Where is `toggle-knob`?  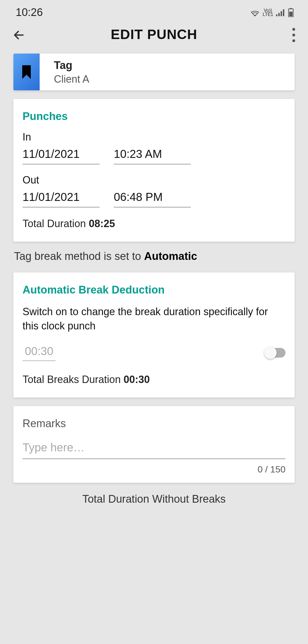
toggle-knob is located at coordinates (270, 353).